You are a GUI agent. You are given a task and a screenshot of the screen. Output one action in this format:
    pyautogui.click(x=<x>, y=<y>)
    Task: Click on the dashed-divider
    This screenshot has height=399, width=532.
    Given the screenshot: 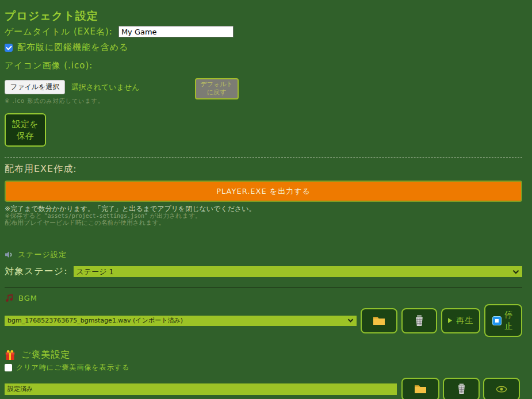 What is the action you would take?
    pyautogui.click(x=263, y=158)
    